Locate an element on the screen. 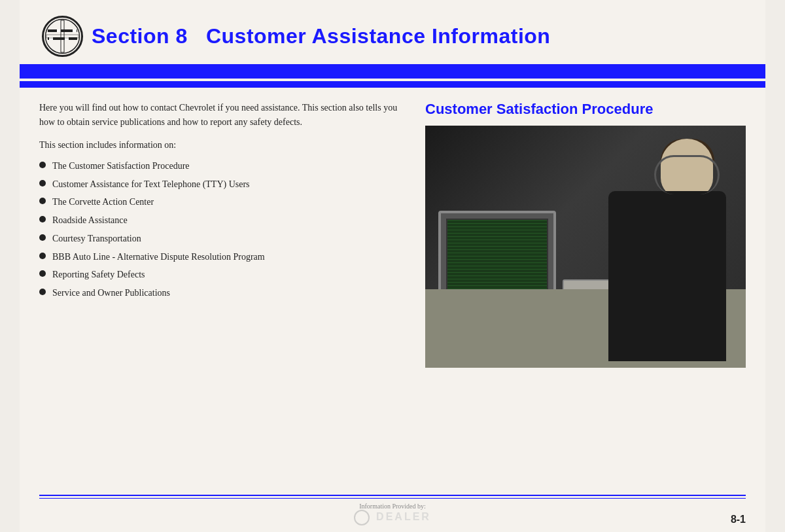  footer-line-bottom is located at coordinates (392, 499).